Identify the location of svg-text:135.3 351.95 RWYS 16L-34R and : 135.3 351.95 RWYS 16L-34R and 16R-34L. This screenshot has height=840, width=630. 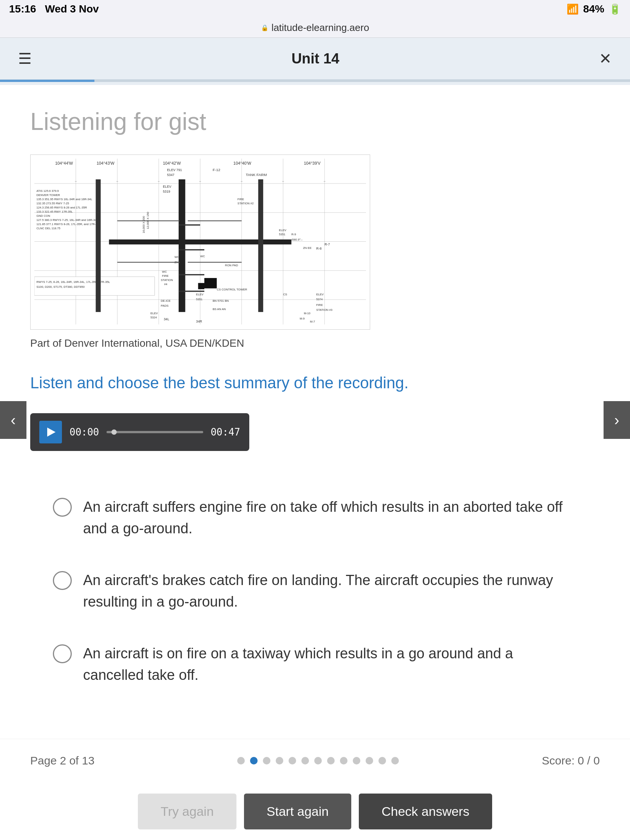
(65, 199).